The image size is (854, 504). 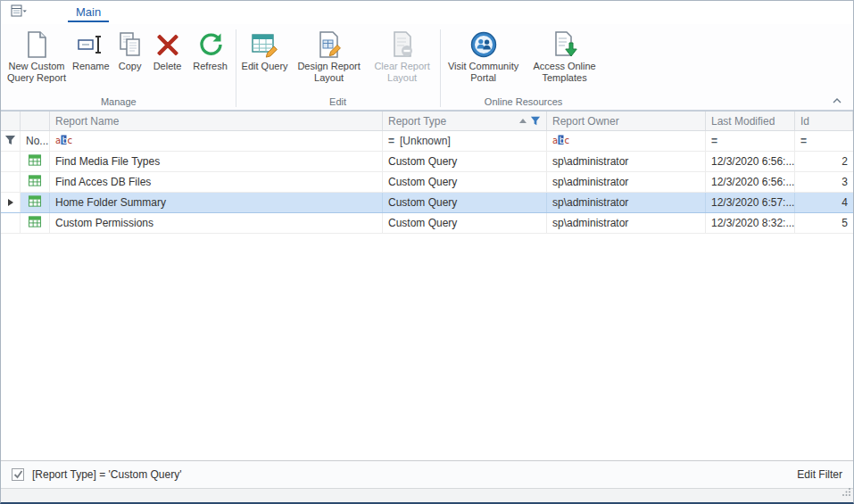 I want to click on app-menu-icon, so click(x=20, y=12).